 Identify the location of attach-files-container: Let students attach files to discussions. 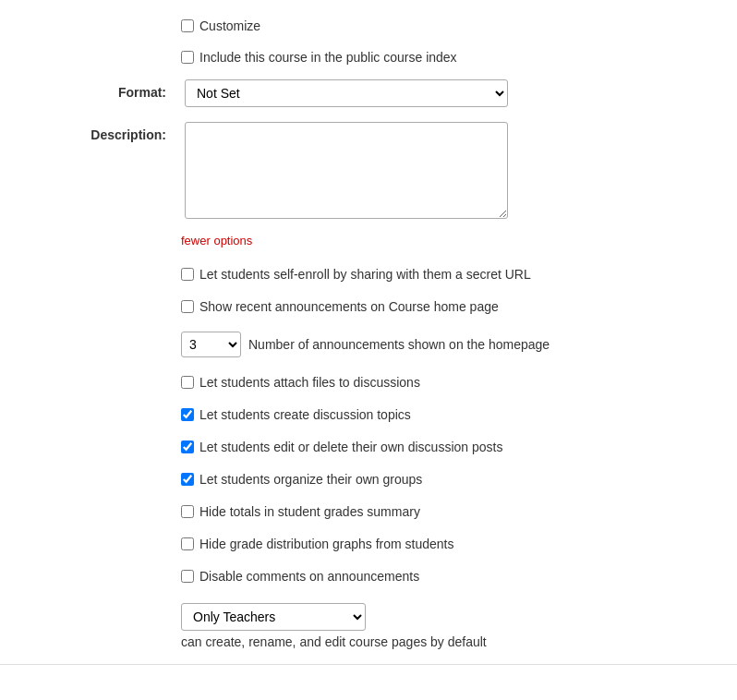
(452, 382).